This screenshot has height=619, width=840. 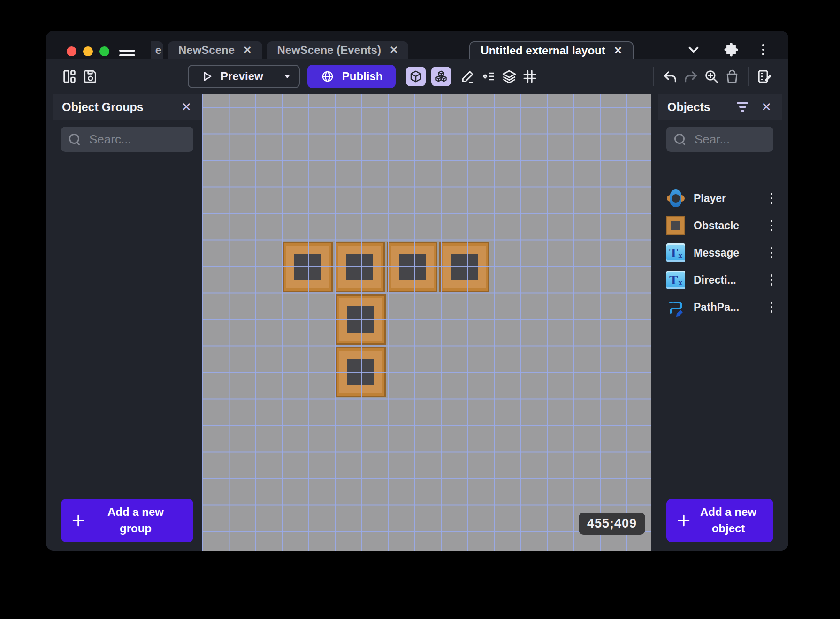 What do you see at coordinates (206, 50) in the screenshot?
I see `tab-label: NewScene` at bounding box center [206, 50].